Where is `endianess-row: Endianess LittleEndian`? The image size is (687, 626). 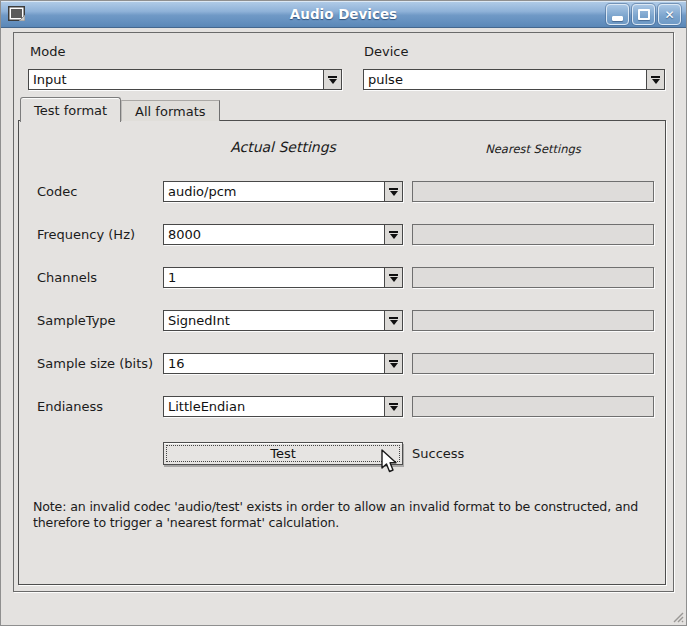 endianess-row: Endianess LittleEndian is located at coordinates (342, 406).